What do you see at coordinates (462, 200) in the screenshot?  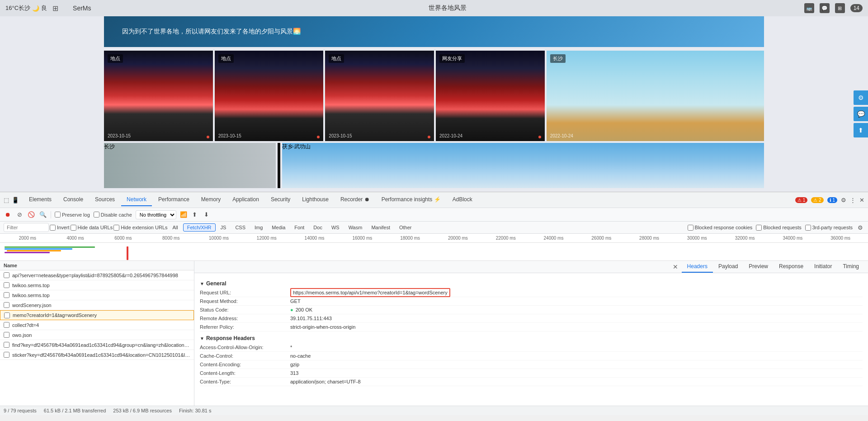 I see `tab-adblock: AdBlock` at bounding box center [462, 200].